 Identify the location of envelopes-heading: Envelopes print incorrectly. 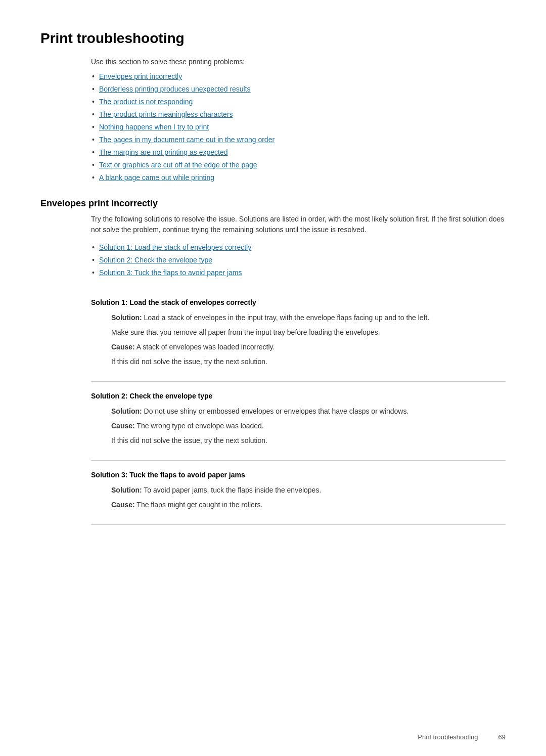
(273, 203).